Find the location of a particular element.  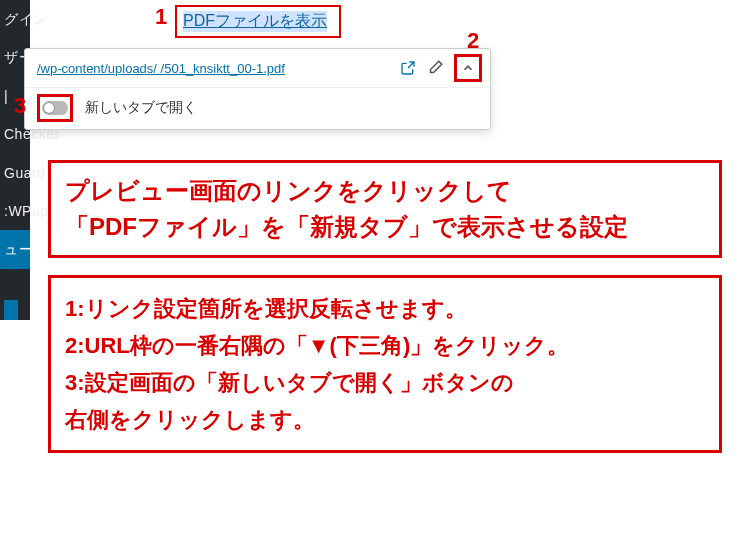

toggle-knob is located at coordinates (49, 108).